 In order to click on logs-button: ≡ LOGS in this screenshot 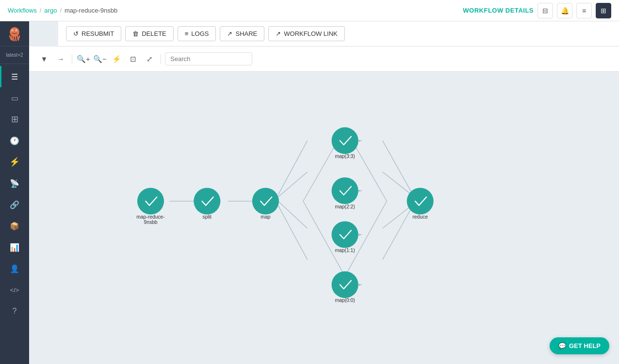, I will do `click(197, 34)`.